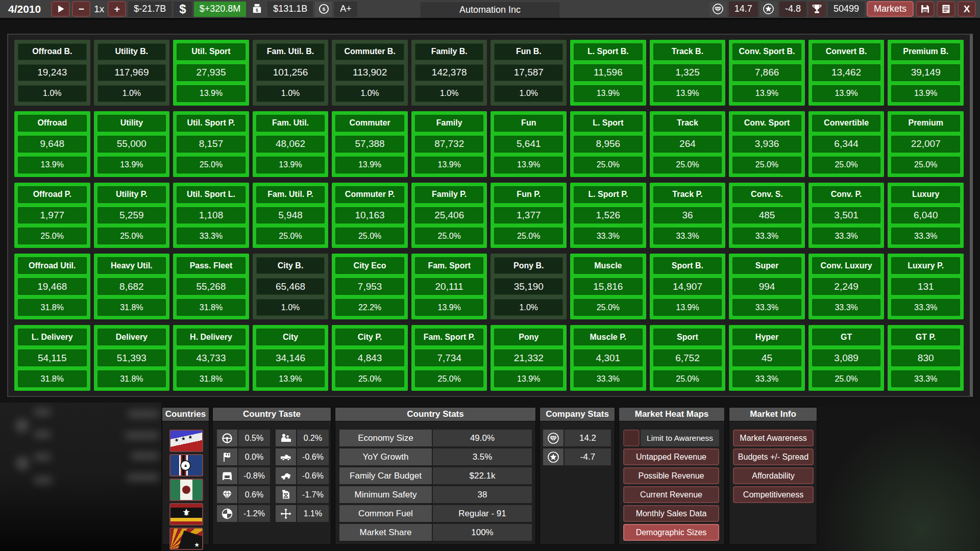 This screenshot has height=551, width=980. Describe the element at coordinates (926, 72) in the screenshot. I see `market-tile-premium-b: Premium B.39,14913.9%` at that location.